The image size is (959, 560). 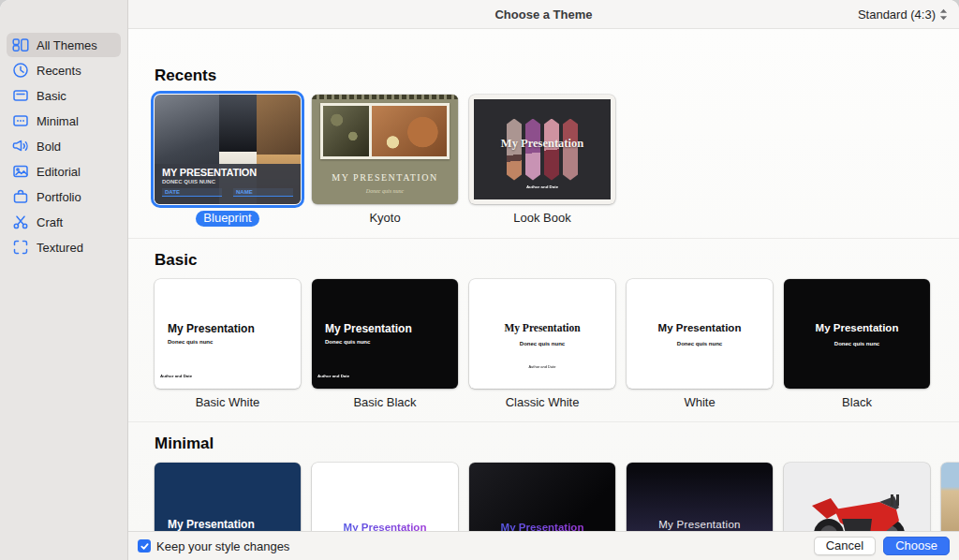 What do you see at coordinates (542, 333) in the screenshot?
I see `theme-thumbnail-classic-white: My Presentation Donec quis nunc Author a…` at bounding box center [542, 333].